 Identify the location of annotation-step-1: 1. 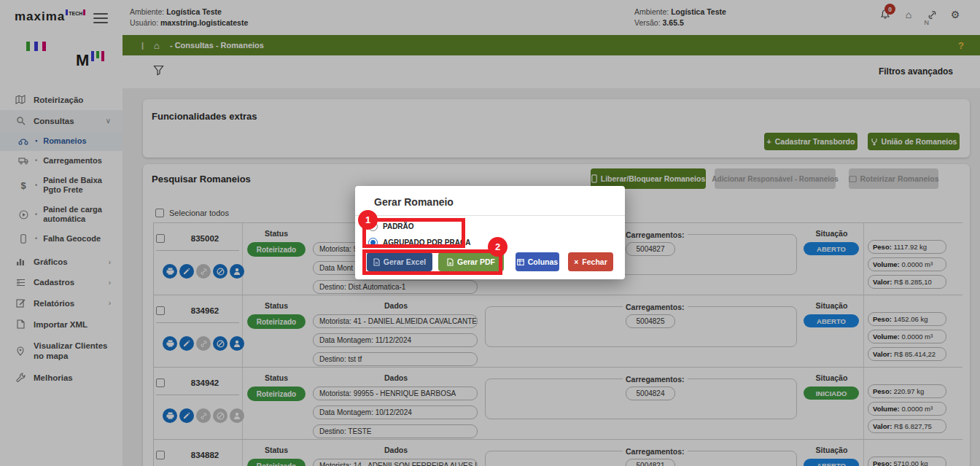
(368, 220).